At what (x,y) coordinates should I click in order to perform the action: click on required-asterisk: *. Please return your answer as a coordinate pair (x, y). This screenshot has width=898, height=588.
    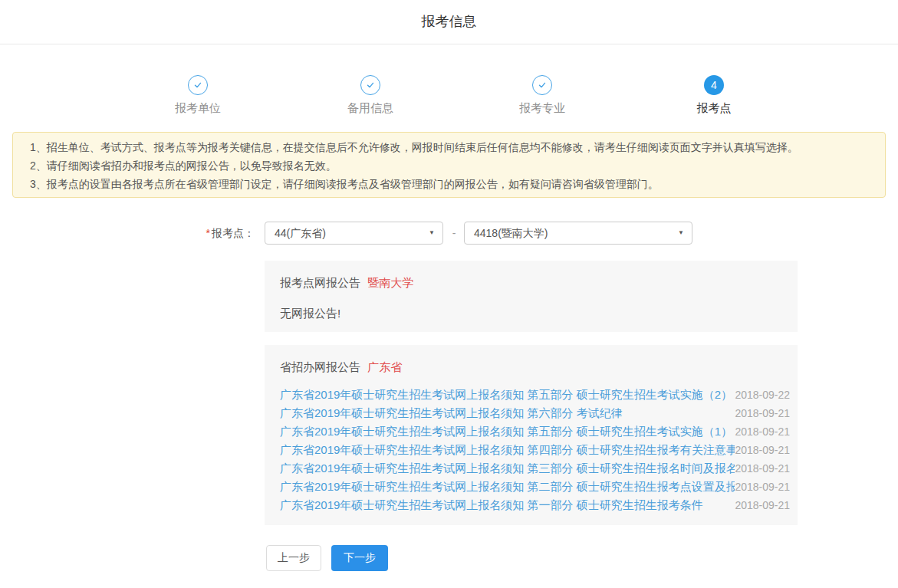
    Looking at the image, I should click on (209, 233).